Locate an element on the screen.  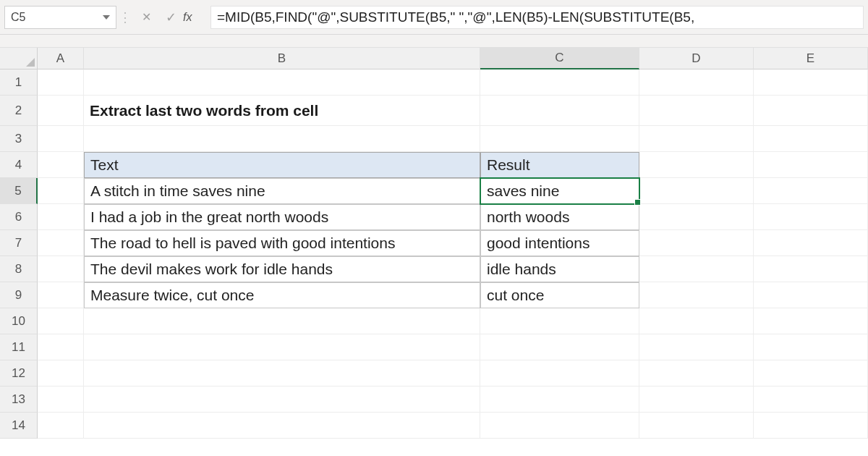
cell-A13 is located at coordinates (61, 400).